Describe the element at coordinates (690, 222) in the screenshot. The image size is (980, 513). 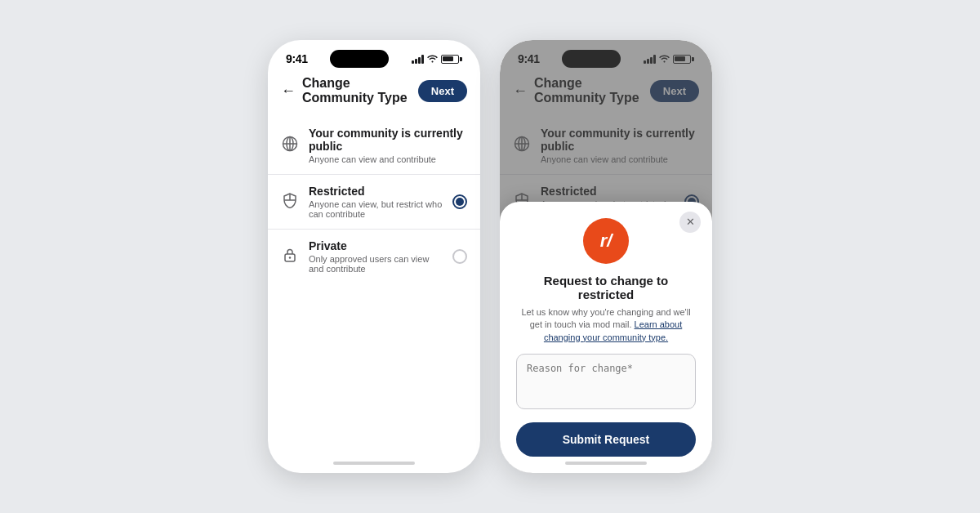
I see `modal-close-button: ✕` at that location.